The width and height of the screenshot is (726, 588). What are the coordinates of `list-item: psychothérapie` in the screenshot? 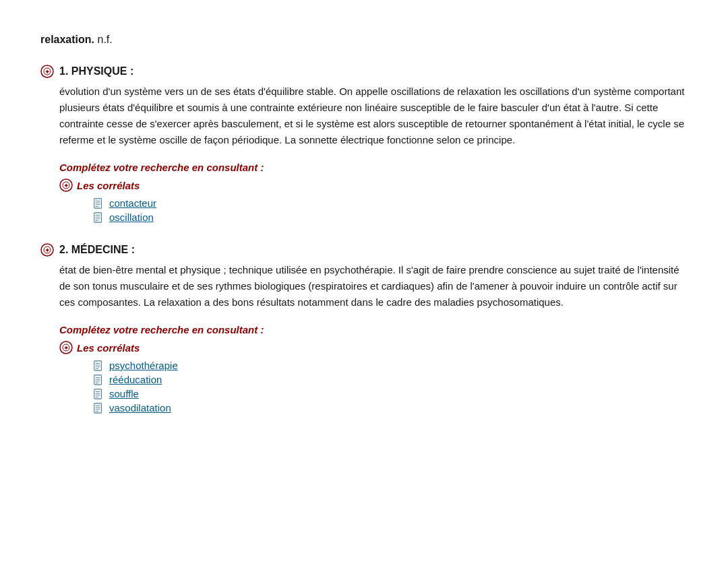 It's located at (390, 365).